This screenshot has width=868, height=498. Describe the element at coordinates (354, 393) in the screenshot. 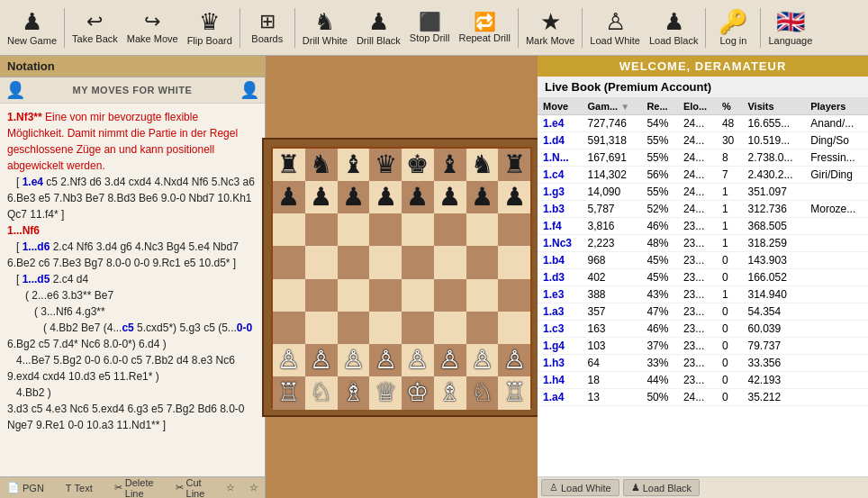

I see `board-cell-7-2: ♗` at that location.